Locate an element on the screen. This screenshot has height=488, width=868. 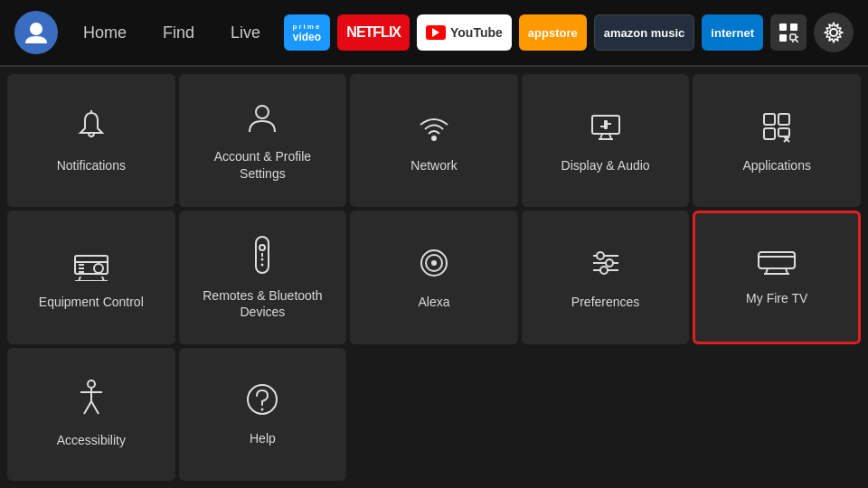
nav-live: Live is located at coordinates (246, 33).